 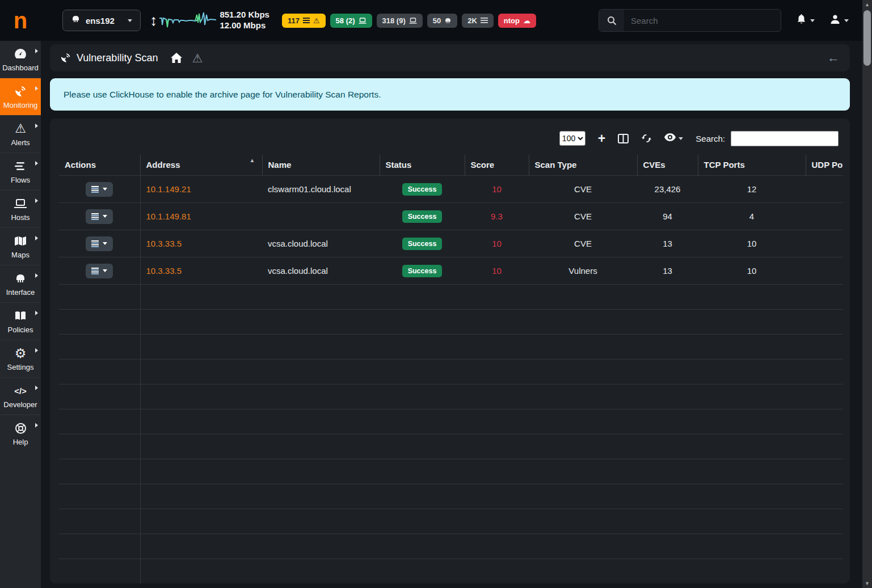 I want to click on vertical-scrollbar: ▲ ▼, so click(x=867, y=294).